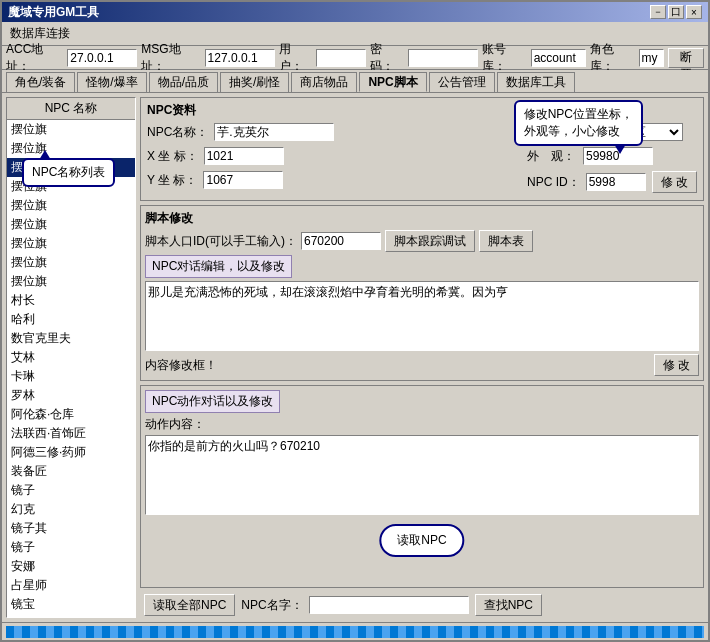  I want to click on action-textarea: 你指的是前方的火山吗？670210, so click(422, 475).